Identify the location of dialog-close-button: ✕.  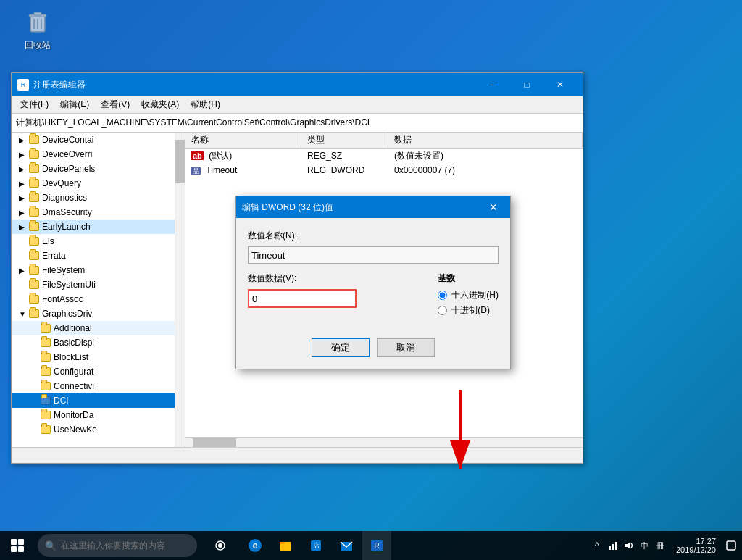
(493, 207).